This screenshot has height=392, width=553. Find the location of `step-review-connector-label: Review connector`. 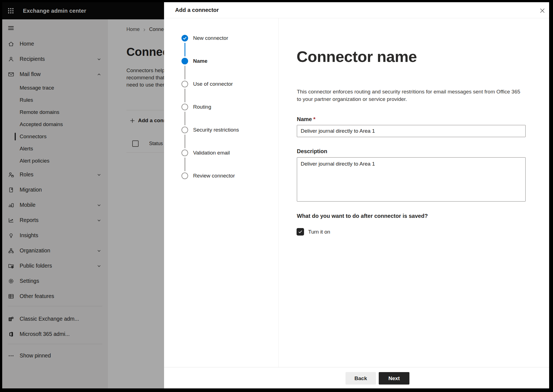

step-review-connector-label: Review connector is located at coordinates (214, 176).